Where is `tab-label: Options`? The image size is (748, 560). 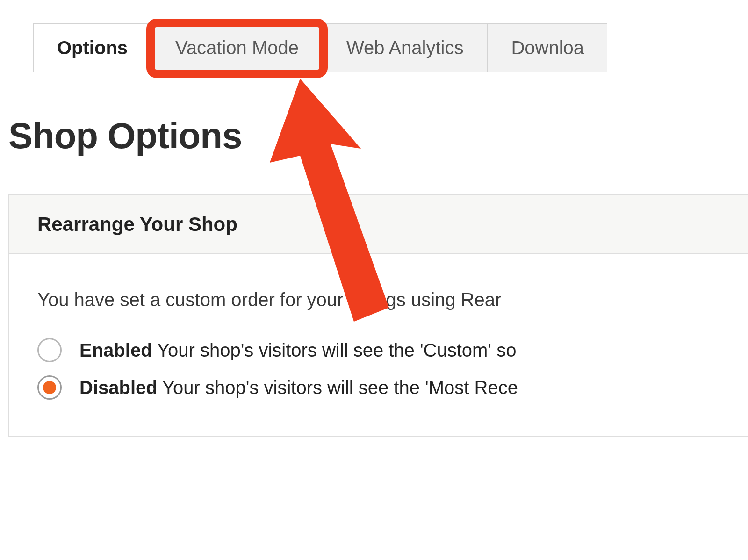
tab-label: Options is located at coordinates (93, 48).